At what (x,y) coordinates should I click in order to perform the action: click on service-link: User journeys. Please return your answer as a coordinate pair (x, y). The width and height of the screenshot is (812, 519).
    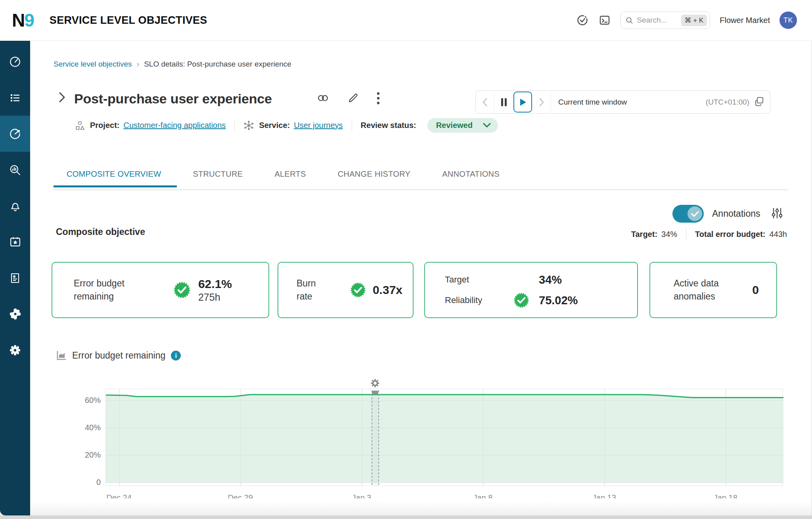
    Looking at the image, I should click on (318, 125).